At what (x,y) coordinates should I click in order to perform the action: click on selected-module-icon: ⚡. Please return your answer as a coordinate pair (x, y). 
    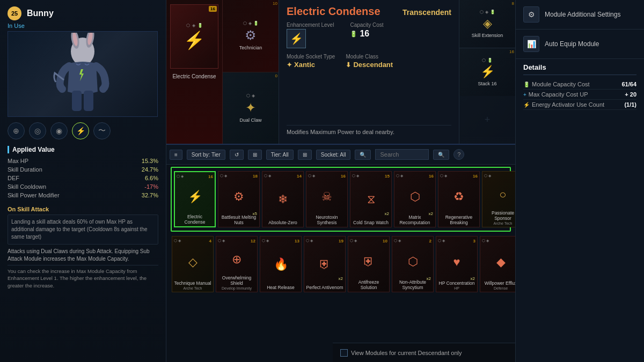
    Looking at the image, I should click on (194, 40).